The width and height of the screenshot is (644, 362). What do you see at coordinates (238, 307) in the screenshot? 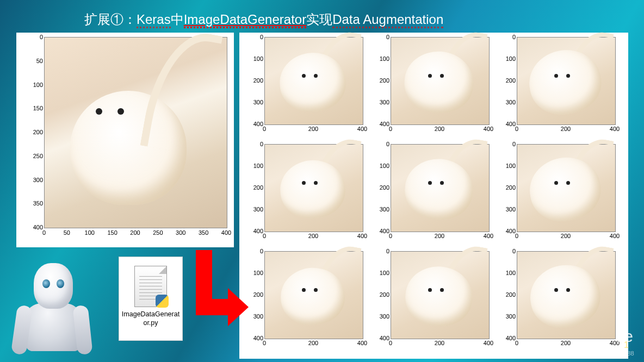
I see `arrow-head-icon` at bounding box center [238, 307].